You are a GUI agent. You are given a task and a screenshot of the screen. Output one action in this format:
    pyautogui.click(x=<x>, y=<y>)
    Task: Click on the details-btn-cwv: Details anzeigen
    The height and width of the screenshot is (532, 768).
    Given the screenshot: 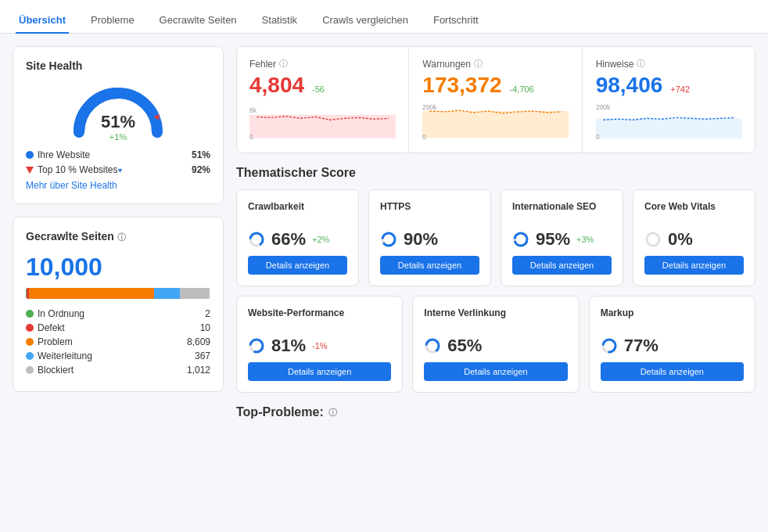 What is the action you would take?
    pyautogui.click(x=694, y=265)
    